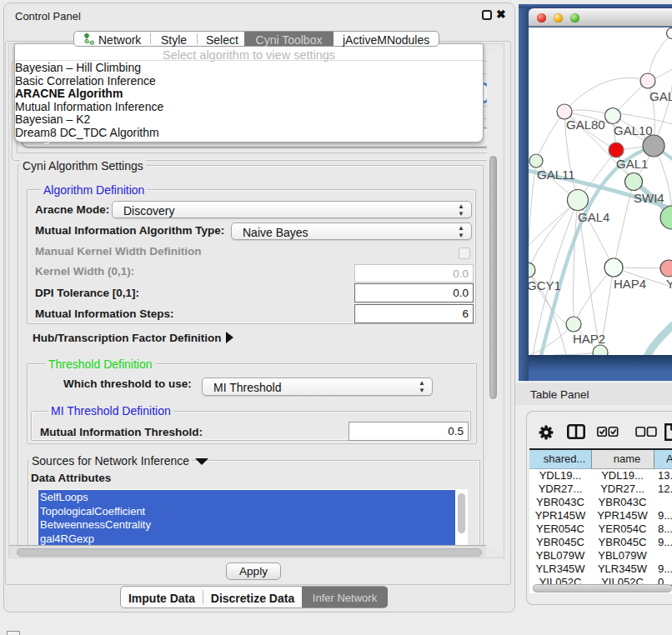  I want to click on svg-text: Y, so click(669, 283).